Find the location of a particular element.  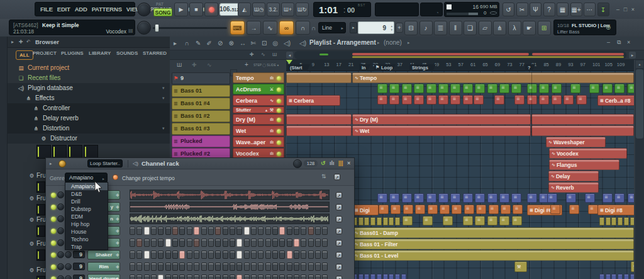

playlist-close-icon: × is located at coordinates (629, 42).